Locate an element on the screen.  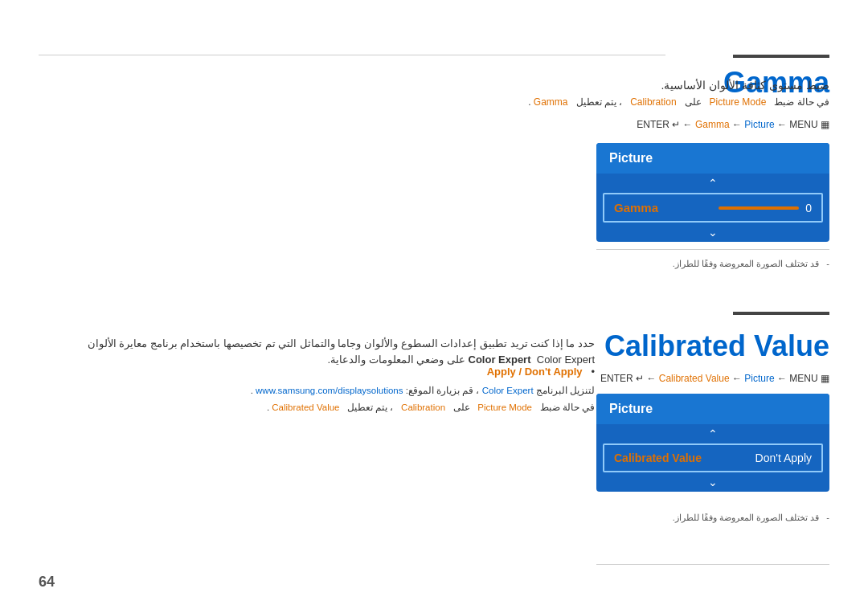
calibrated-arrow-down: ⌄ is located at coordinates (713, 482).